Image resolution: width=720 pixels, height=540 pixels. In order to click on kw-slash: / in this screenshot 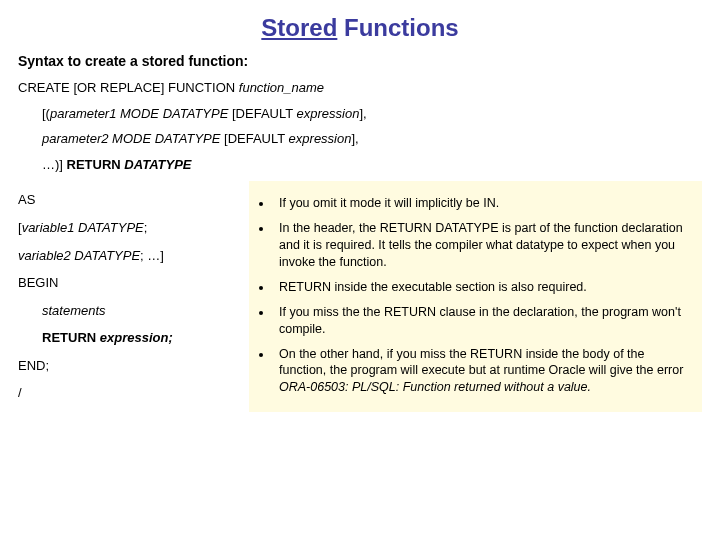, I will do `click(130, 393)`.